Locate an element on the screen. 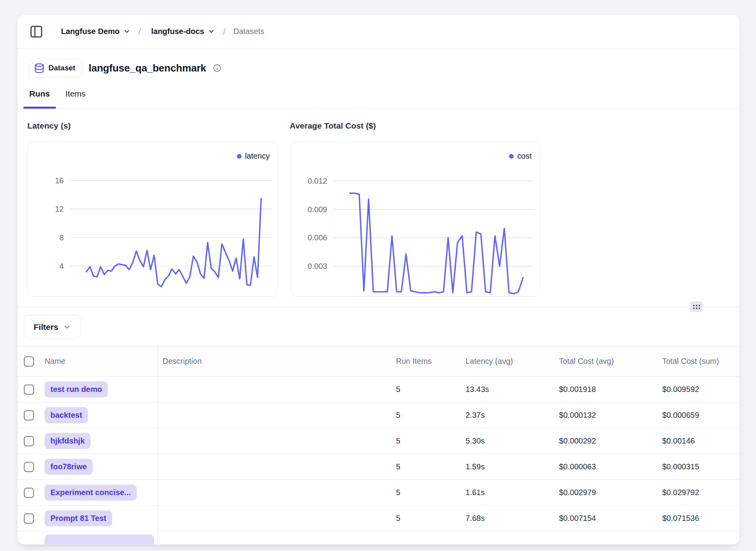  org-name: Langfuse Demo is located at coordinates (90, 31).